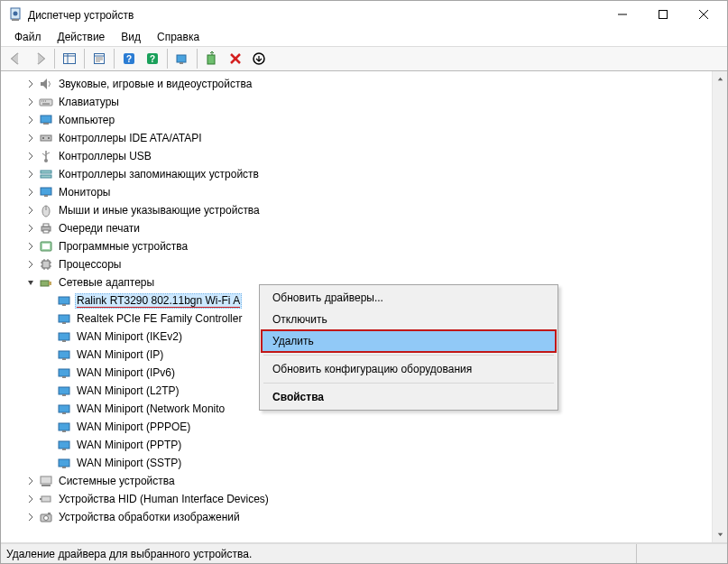 This screenshot has height=564, width=728. What do you see at coordinates (704, 14) in the screenshot?
I see `close-button` at bounding box center [704, 14].